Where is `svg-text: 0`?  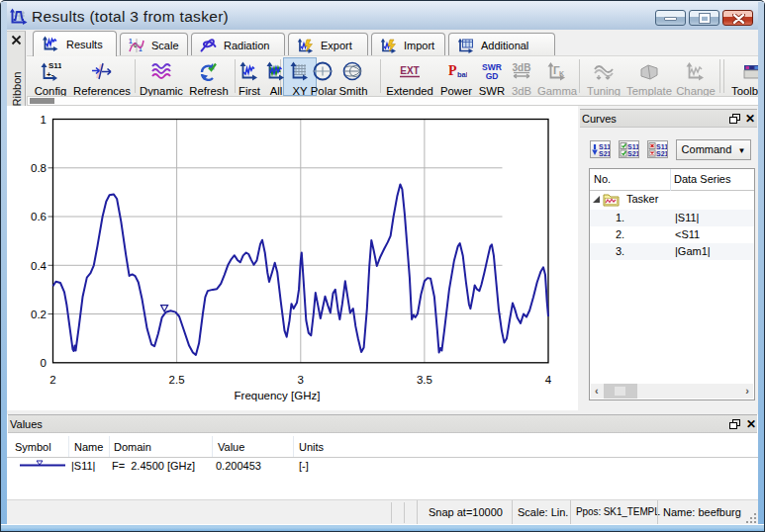 svg-text: 0 is located at coordinates (44, 363).